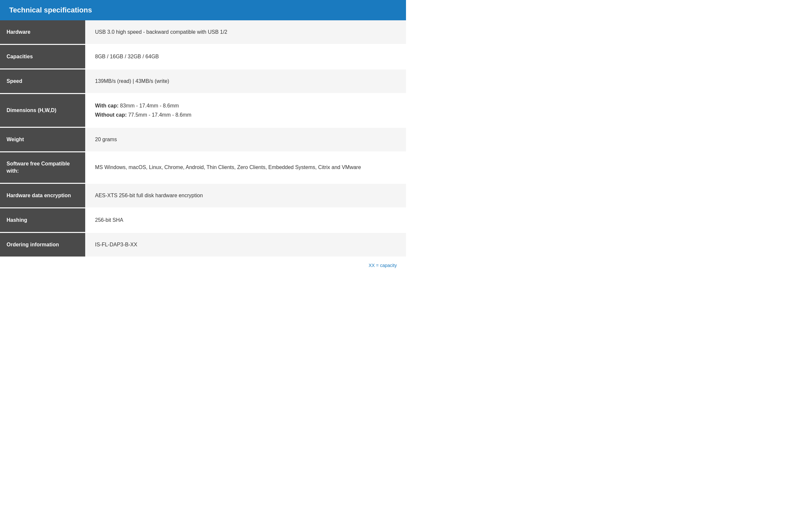  I want to click on spec-value-dimensions: With cap: 83mm - 17.4mm - 8.6mmWithout c…, so click(245, 111).